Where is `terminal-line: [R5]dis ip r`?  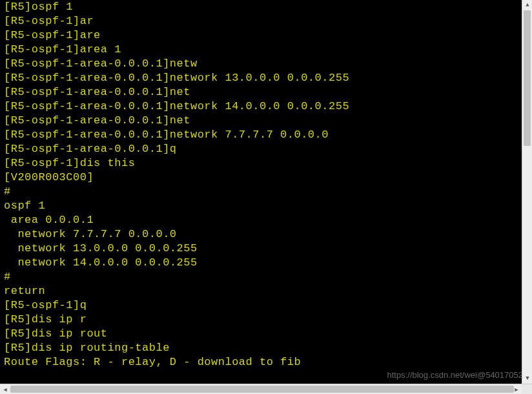
terminal-line: [R5]dis ip r is located at coordinates (261, 320).